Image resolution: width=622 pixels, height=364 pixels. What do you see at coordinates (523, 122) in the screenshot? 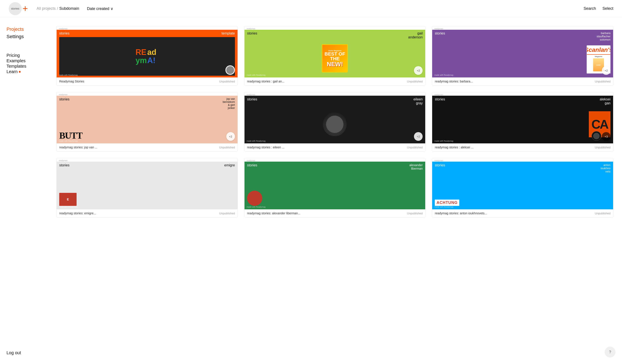
I see `project-card-6: readymao stories alekseigan CA` at bounding box center [523, 122].